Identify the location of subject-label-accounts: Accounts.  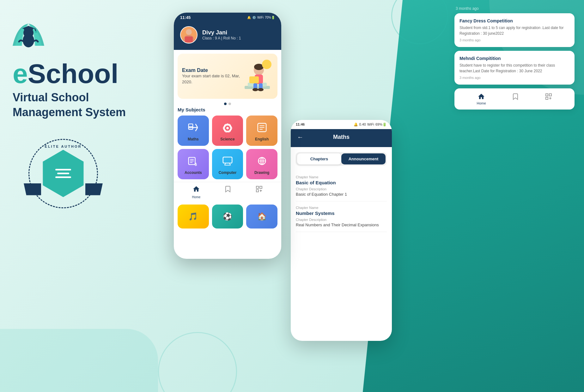
(193, 173).